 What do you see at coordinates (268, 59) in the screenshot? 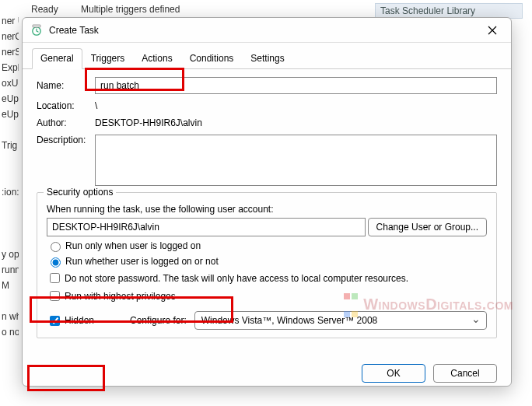
I see `tab-settings: Settings` at bounding box center [268, 59].